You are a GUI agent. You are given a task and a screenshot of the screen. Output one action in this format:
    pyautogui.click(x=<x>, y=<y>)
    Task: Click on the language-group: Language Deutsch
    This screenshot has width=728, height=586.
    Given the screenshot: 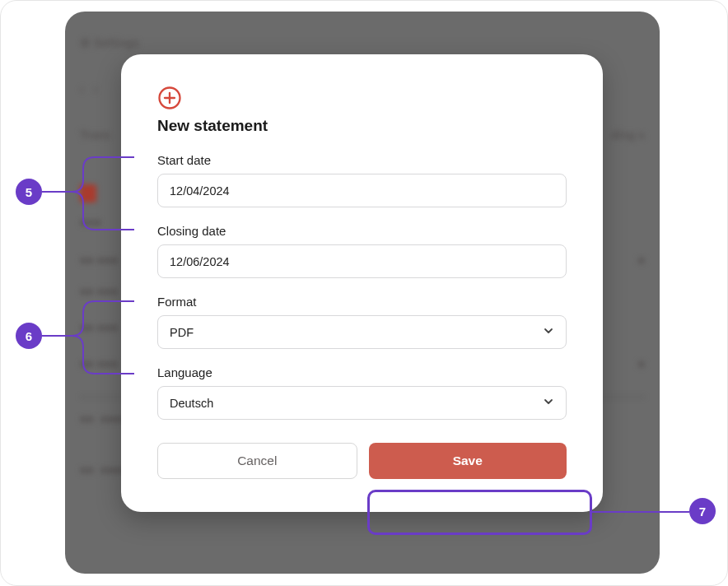 What is the action you would take?
    pyautogui.click(x=362, y=393)
    